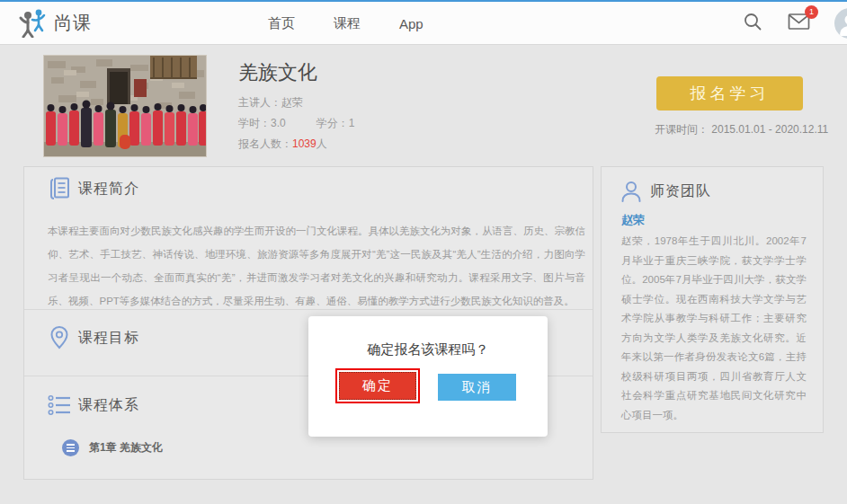 The height and width of the screenshot is (504, 847). I want to click on course-intro-text: 本课程主要面向对少数民族文化感兴趣的学生而开设的一门文化课程。具体以羌族文化为对…, so click(317, 266).